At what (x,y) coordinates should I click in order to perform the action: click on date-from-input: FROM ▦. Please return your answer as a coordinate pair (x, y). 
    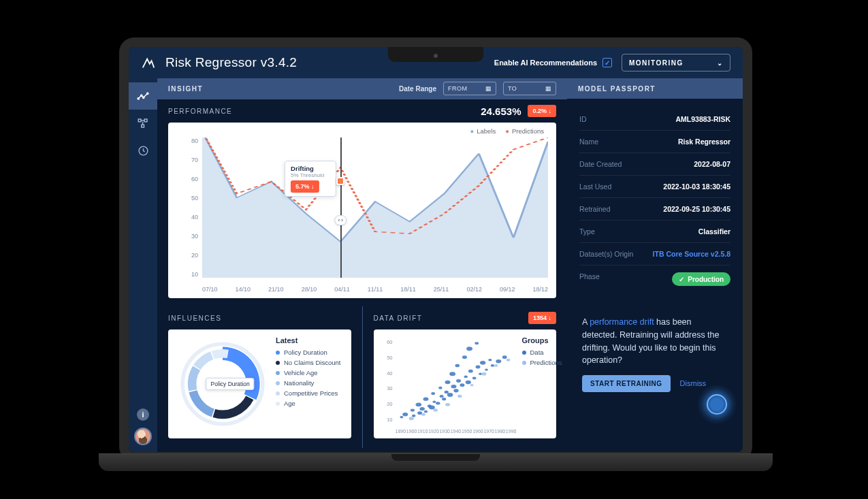
    Looking at the image, I should click on (470, 88).